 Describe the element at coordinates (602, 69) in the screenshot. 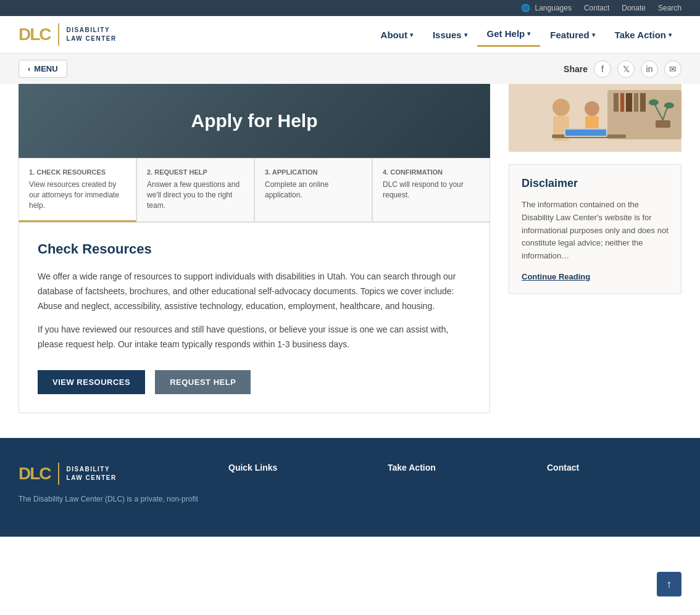

I see `facebook-icon: f` at that location.